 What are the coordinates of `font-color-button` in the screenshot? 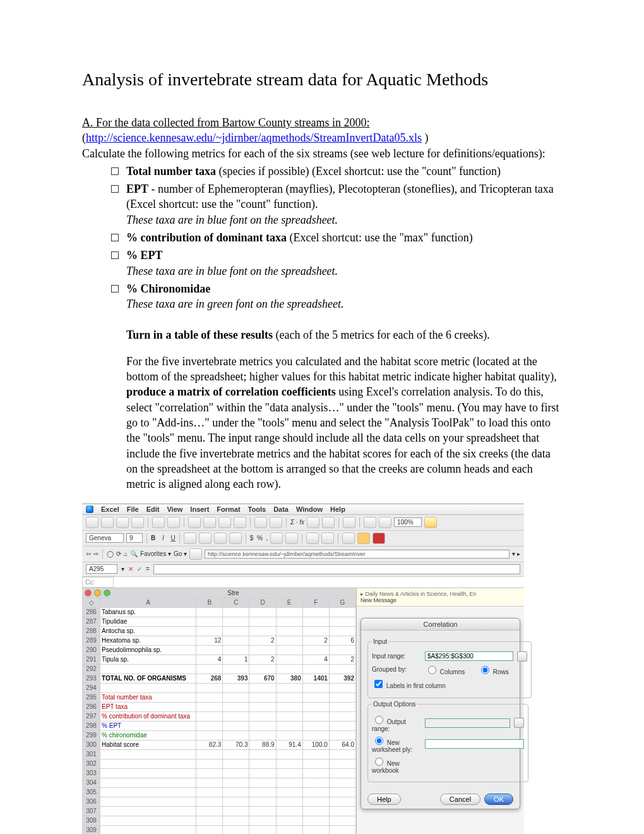 It's located at (379, 538).